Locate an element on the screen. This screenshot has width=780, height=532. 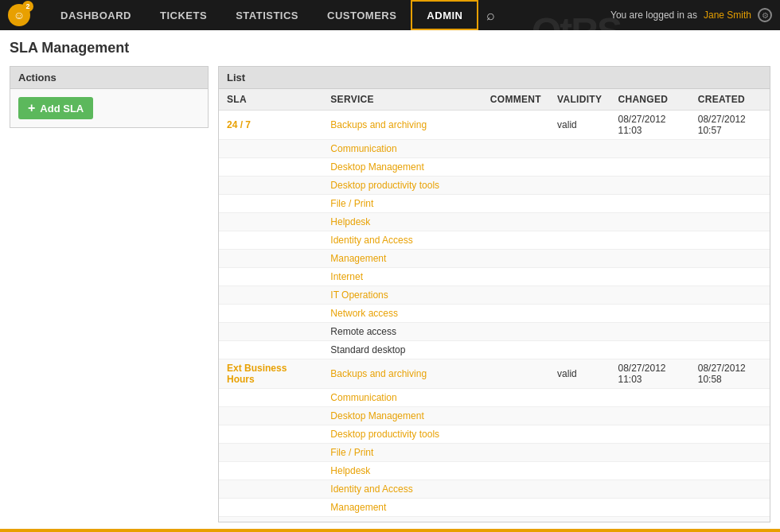
plus-icon: + is located at coordinates (32, 108).